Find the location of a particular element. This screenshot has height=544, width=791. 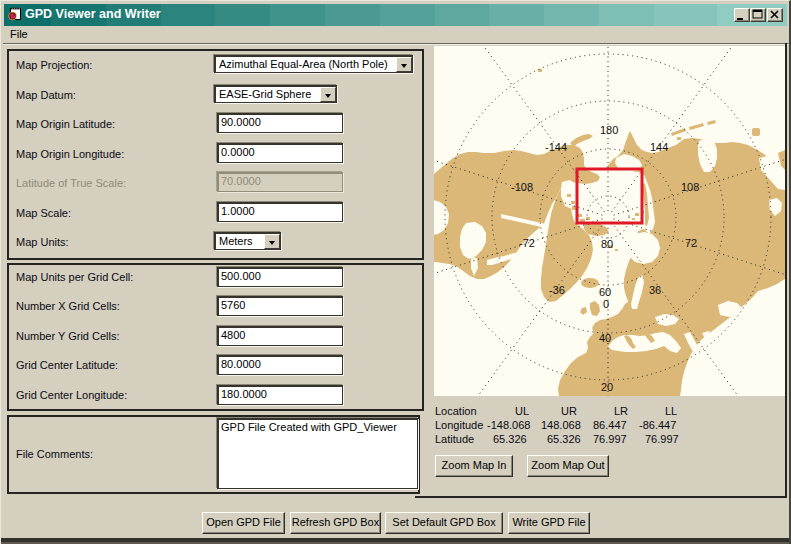

svg-text: 60 is located at coordinates (605, 292).